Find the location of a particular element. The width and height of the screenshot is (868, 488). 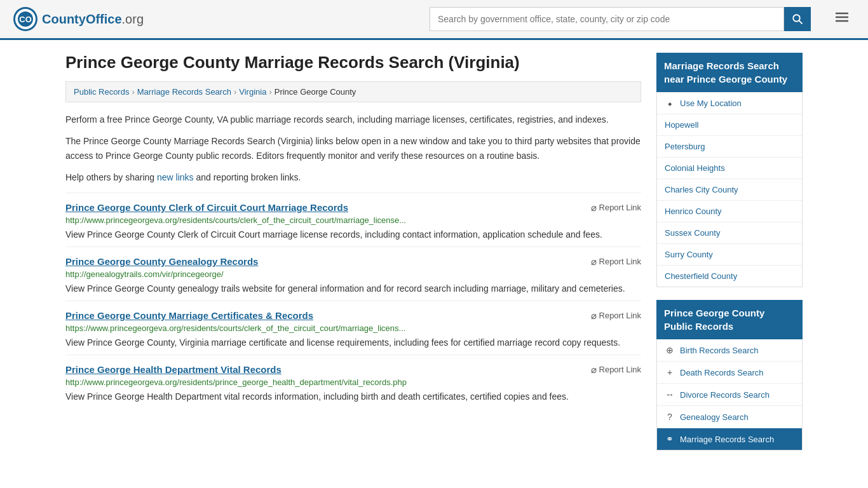

sidebar-pr-icon-1: + is located at coordinates (670, 372).